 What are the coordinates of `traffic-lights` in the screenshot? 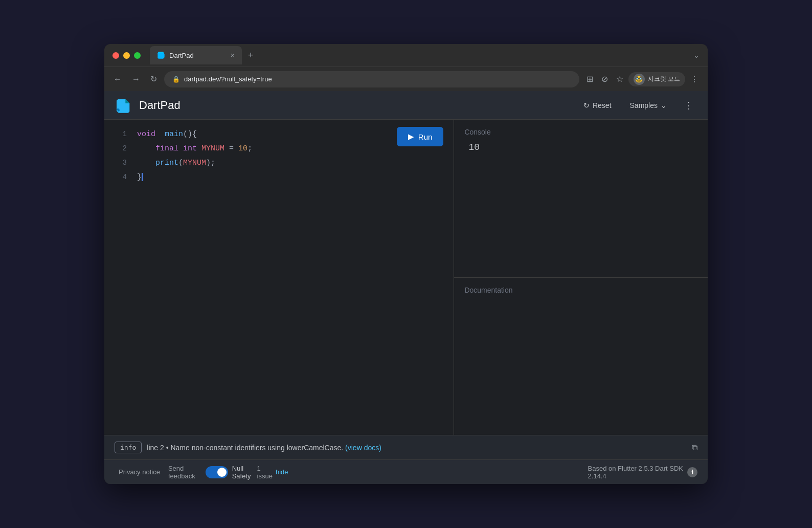 It's located at (127, 55).